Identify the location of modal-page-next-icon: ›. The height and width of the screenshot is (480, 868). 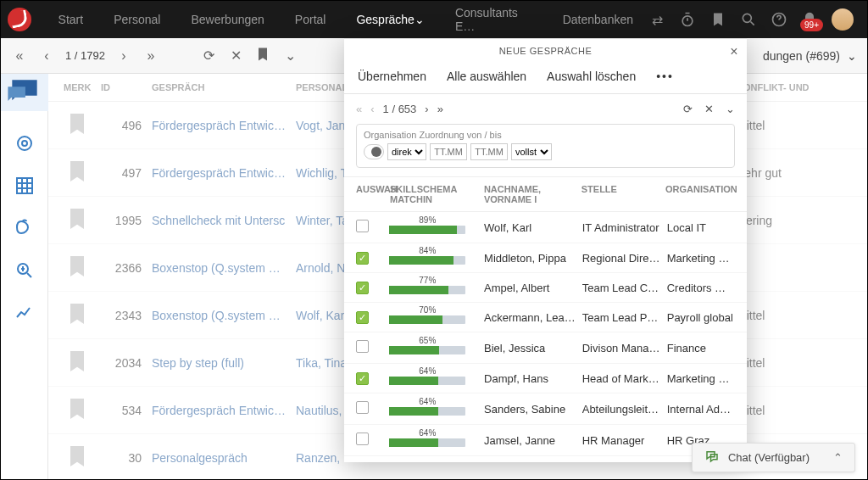
(426, 109).